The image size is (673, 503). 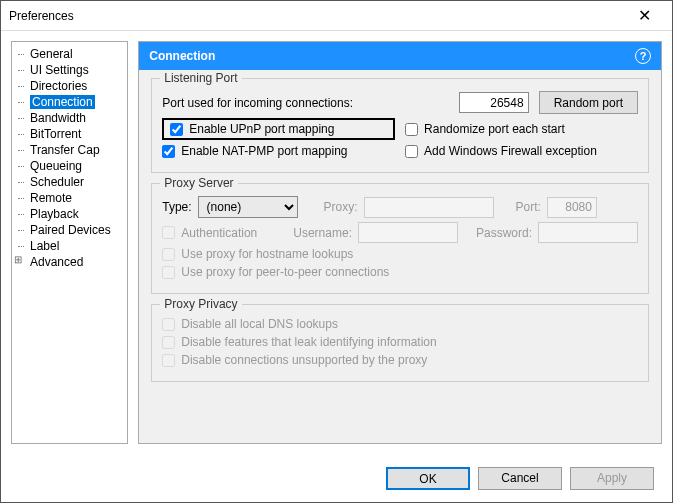 What do you see at coordinates (70, 166) in the screenshot?
I see `sidebar-item-queueing: Queueing` at bounding box center [70, 166].